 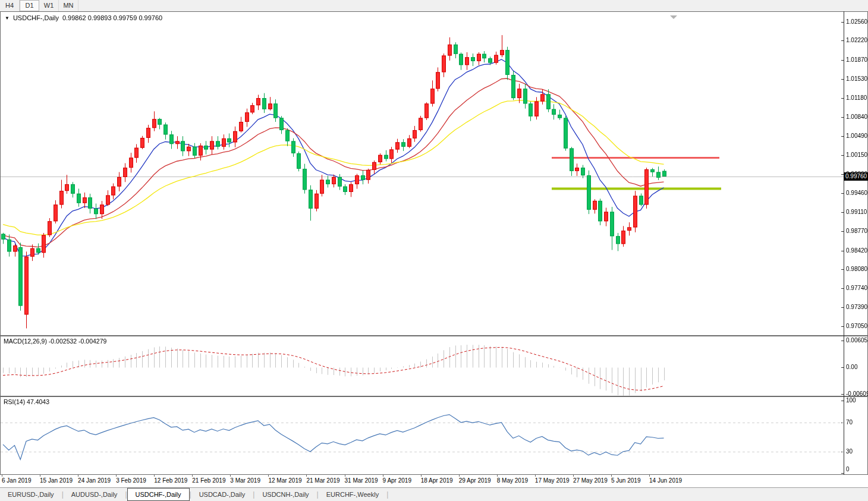 What do you see at coordinates (857, 326) in the screenshot?
I see `price-axis-label: 0.97050` at bounding box center [857, 326].